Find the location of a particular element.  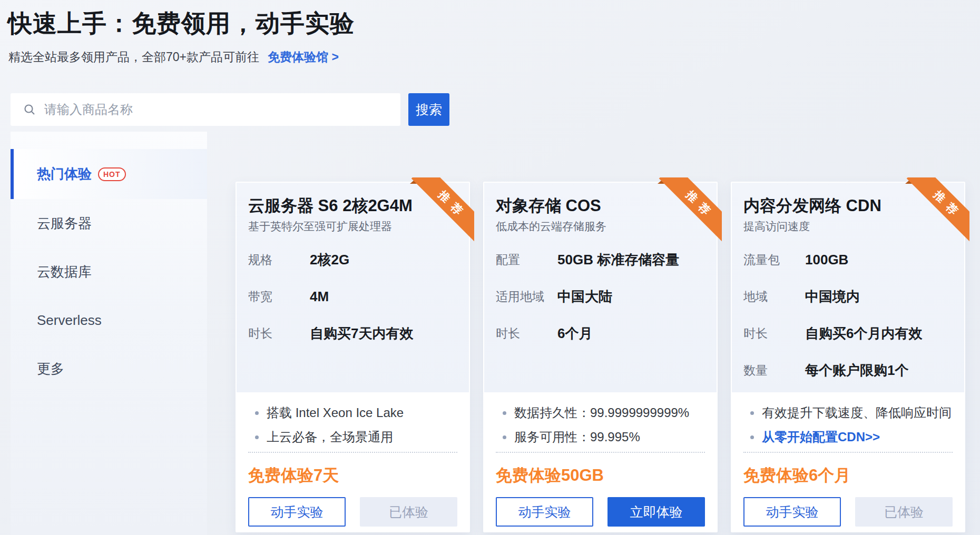

spec-value: 中国境内 is located at coordinates (832, 297).